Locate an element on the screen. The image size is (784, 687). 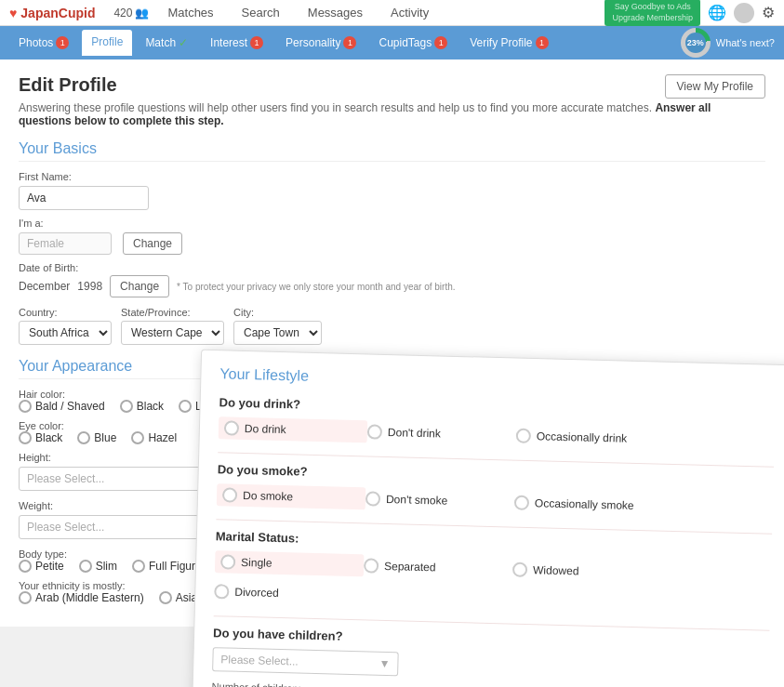
nav-activity: Activity is located at coordinates (409, 13).